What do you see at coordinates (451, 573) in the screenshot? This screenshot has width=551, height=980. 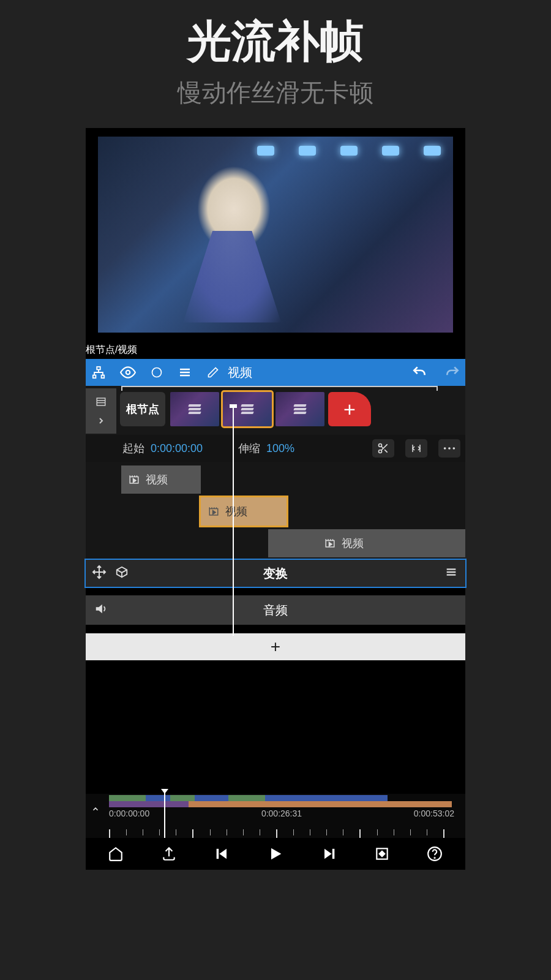 I see `transform-menu-icon` at bounding box center [451, 573].